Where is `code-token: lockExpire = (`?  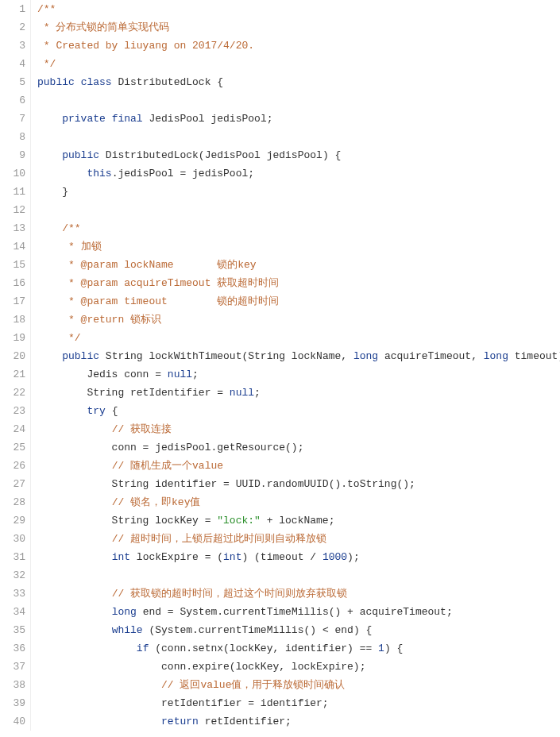 code-token: lockExpire = ( is located at coordinates (176, 558).